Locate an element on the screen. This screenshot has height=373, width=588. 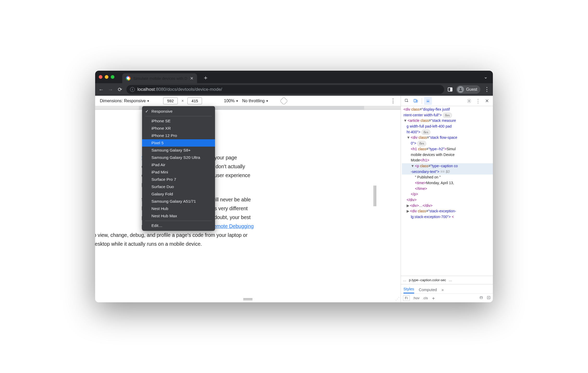
avatar-icon is located at coordinates (461, 89).